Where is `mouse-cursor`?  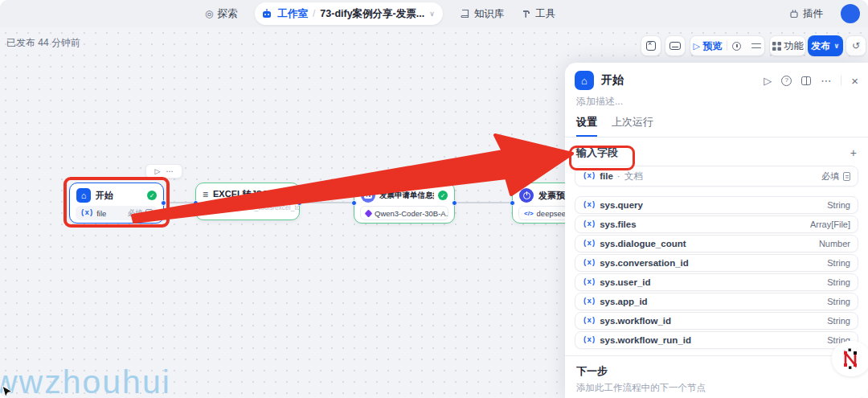 mouse-cursor is located at coordinates (7, 392).